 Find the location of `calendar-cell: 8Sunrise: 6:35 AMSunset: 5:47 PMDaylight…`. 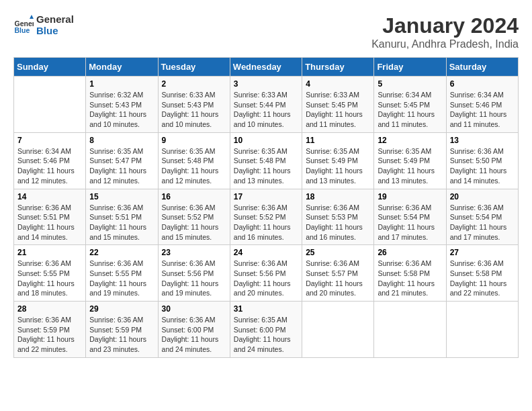

calendar-cell: 8Sunrise: 6:35 AMSunset: 5:47 PMDaylight… is located at coordinates (122, 161).